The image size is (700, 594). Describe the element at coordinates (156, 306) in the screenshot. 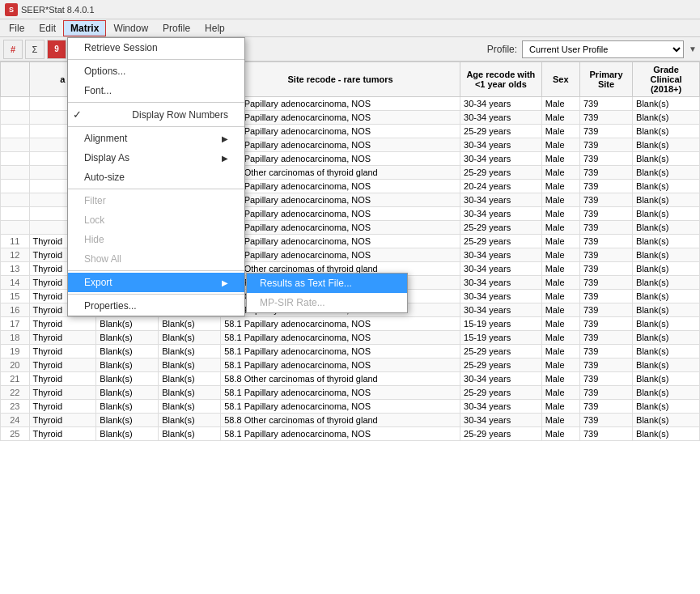

I see `menu-properties: Properties...` at that location.